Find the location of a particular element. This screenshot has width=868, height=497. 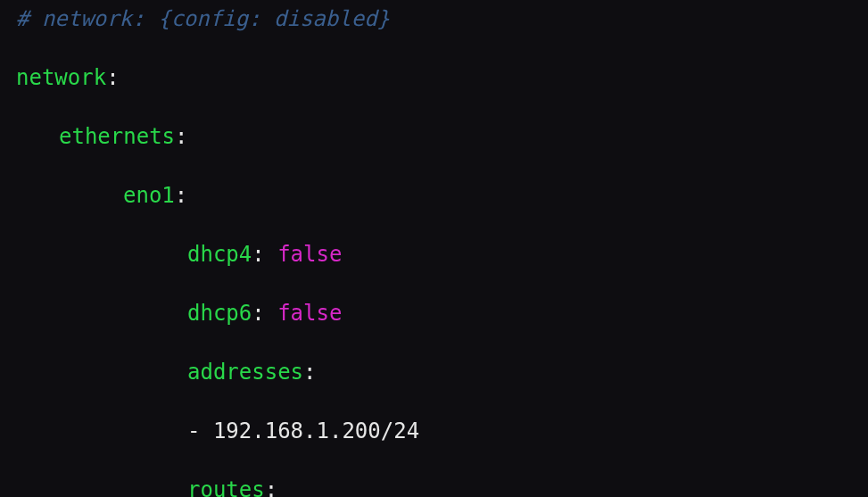

yaml-key-network: network: is located at coordinates (442, 79).